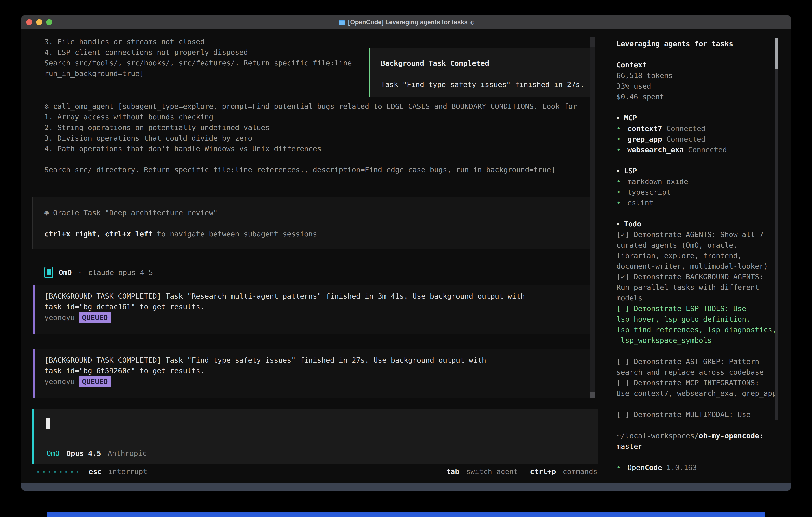 Image resolution: width=812 pixels, height=517 pixels. Describe the element at coordinates (543, 472) in the screenshot. I see `ctrlp-key-hint: ctrl+p` at that location.